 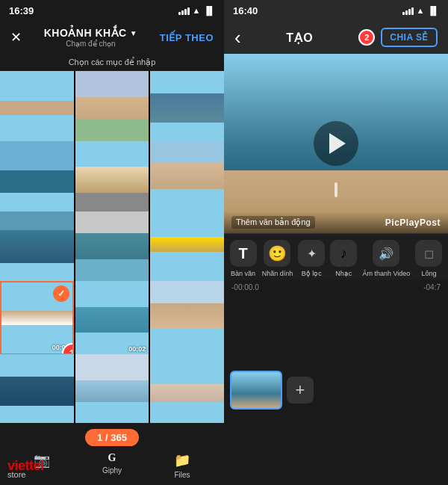 What do you see at coordinates (386, 259) in the screenshot?
I see `tool-audio: 🔊 Âm thanh Video` at bounding box center [386, 259].